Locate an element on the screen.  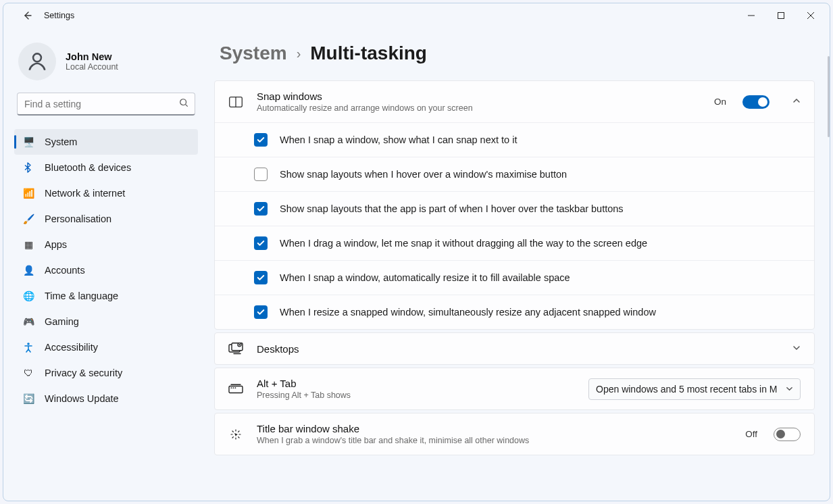
window-controls is located at coordinates (781, 16).